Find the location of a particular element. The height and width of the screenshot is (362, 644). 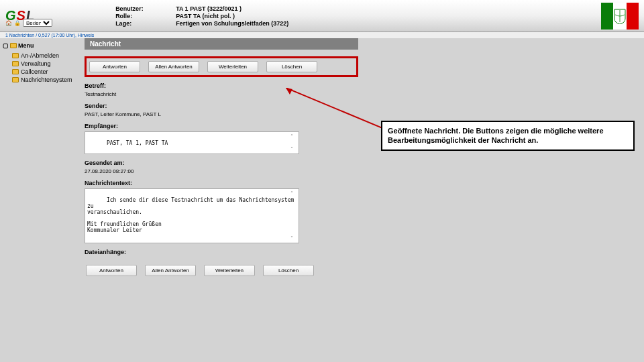

sidebar-item-anmelden: An-/Abmelden is located at coordinates (40, 56).